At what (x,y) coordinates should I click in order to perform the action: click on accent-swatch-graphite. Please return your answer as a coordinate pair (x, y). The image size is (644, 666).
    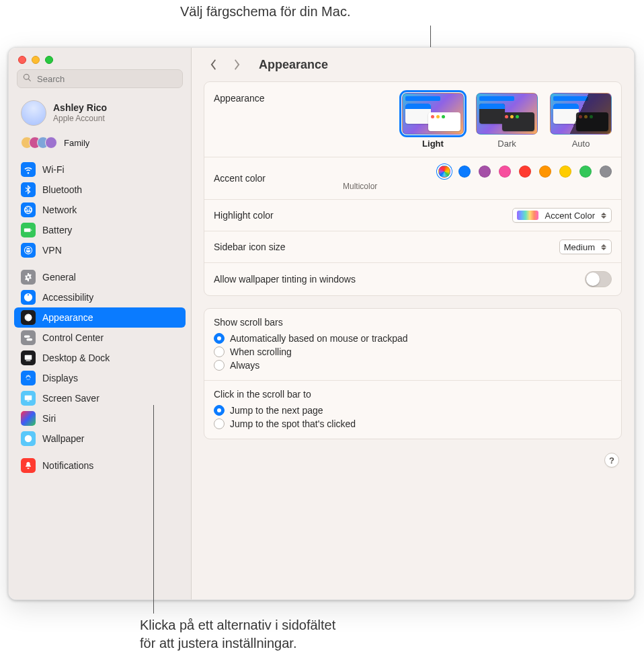
    Looking at the image, I should click on (606, 172).